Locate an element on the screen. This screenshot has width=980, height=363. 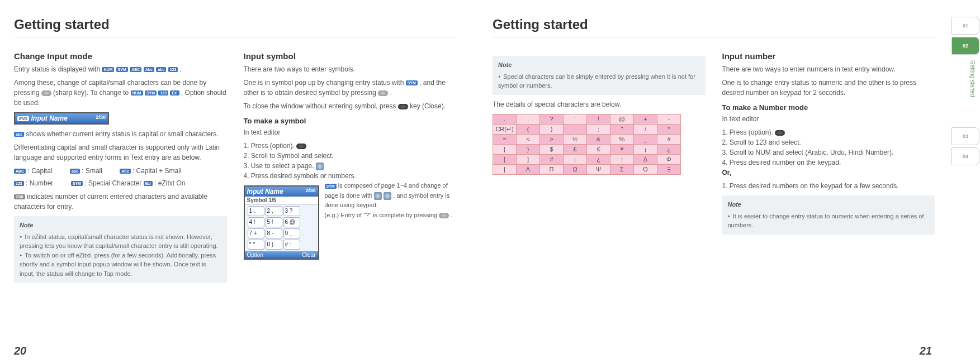
char-cell: * is located at coordinates (669, 129).